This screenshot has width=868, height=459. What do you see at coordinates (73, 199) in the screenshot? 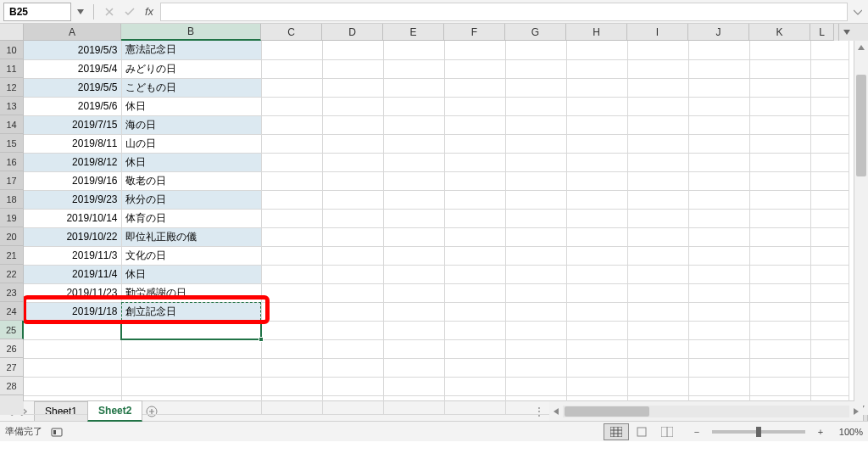
I see `cell: 2019/9/23` at bounding box center [73, 199].